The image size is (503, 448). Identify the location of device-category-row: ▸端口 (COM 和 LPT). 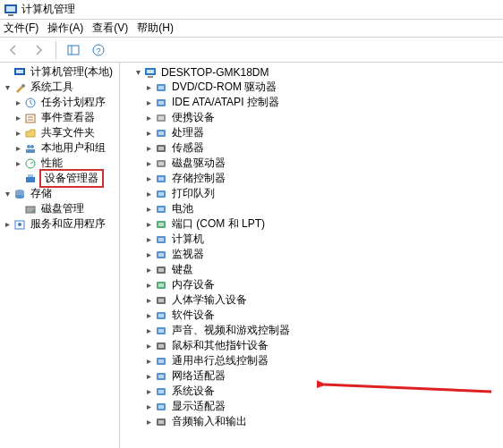
(311, 224).